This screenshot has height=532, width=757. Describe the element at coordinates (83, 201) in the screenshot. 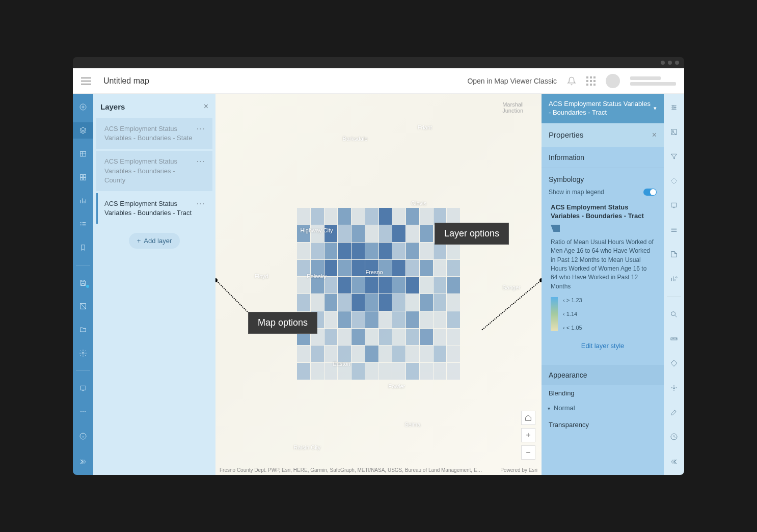

I see `charts-icon` at that location.